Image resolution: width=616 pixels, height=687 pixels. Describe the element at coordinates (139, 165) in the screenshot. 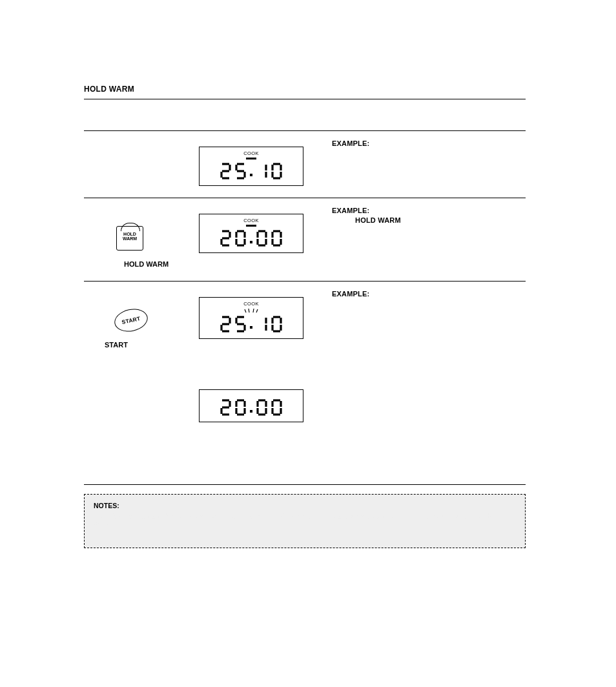

I see `step-instruction: Program cooking as described in the appr…` at that location.